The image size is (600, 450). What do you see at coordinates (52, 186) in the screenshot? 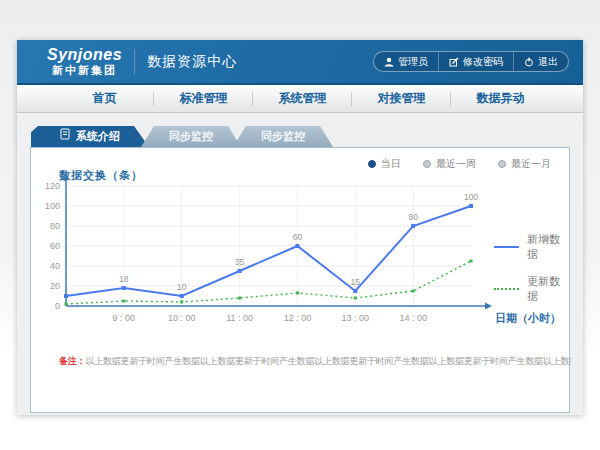
I see `svg-text: 120` at bounding box center [52, 186].